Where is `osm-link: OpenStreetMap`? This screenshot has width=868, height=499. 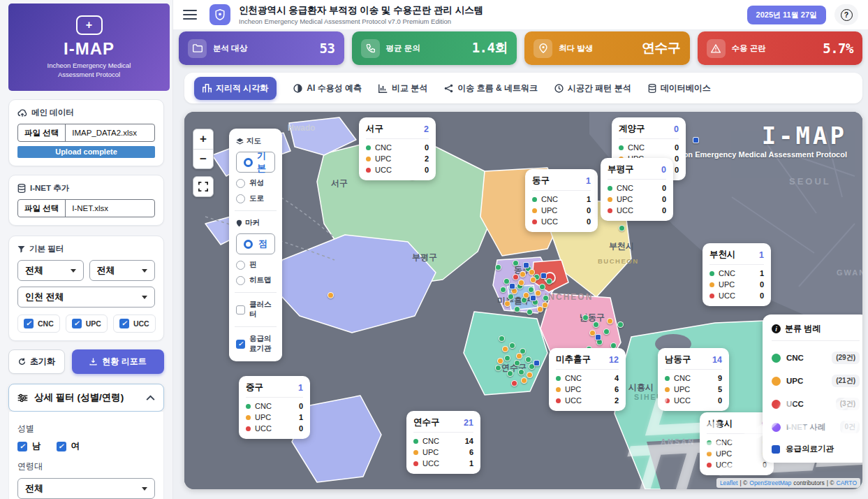
osm-link: OpenStreetMap is located at coordinates (770, 483).